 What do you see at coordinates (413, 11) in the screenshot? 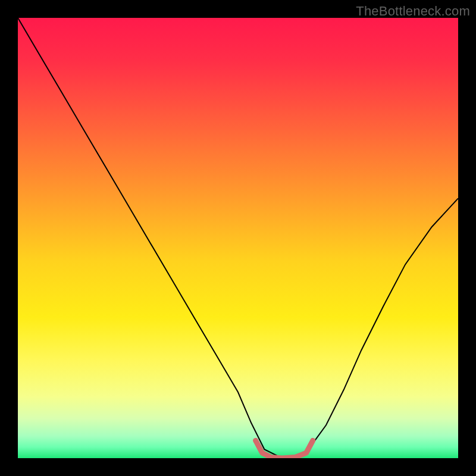
I see `watermark-text: TheBottleneck.com` at bounding box center [413, 11].